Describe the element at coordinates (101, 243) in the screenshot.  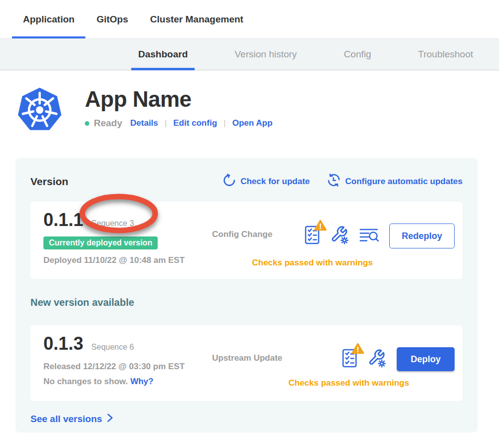
I see `currently-deployed-badge: Currently deployed version` at that location.